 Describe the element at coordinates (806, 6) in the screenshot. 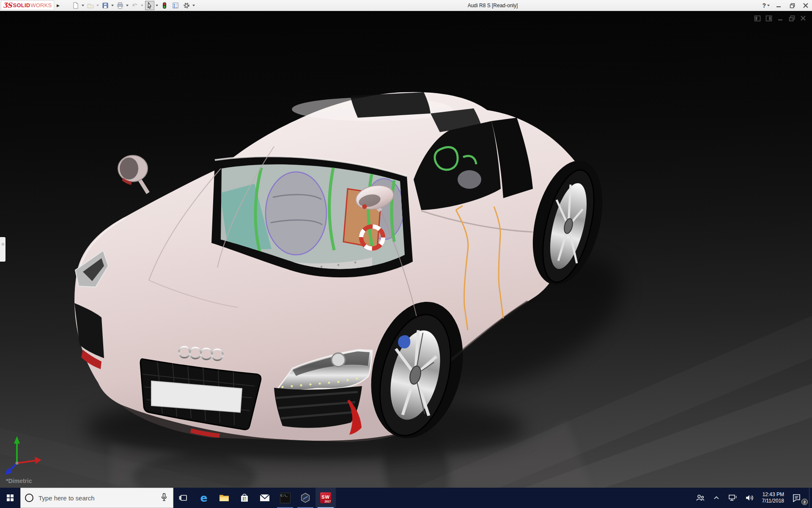

I see `close-button` at that location.